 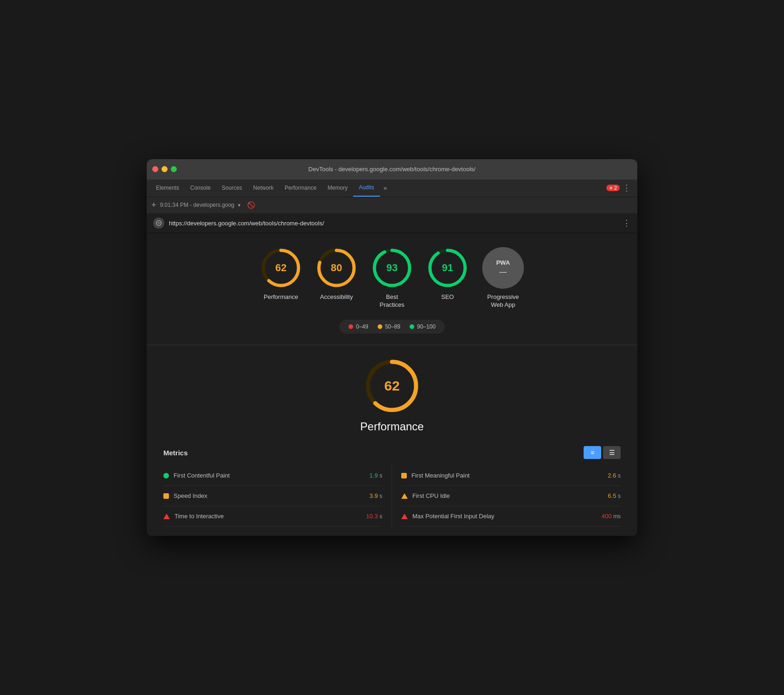 What do you see at coordinates (374, 516) in the screenshot?
I see `tti-value: 10.3 s` at bounding box center [374, 516].